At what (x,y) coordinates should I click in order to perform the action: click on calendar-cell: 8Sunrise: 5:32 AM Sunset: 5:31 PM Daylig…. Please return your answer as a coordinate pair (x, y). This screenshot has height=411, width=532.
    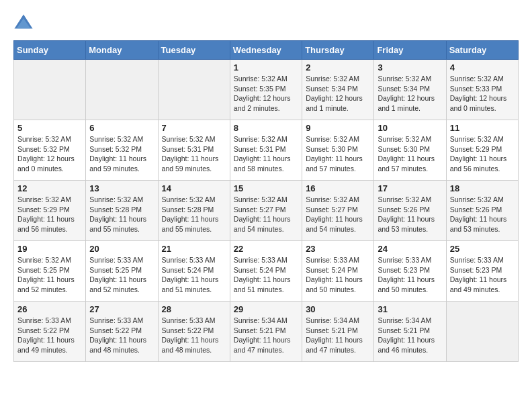
    Looking at the image, I should click on (266, 150).